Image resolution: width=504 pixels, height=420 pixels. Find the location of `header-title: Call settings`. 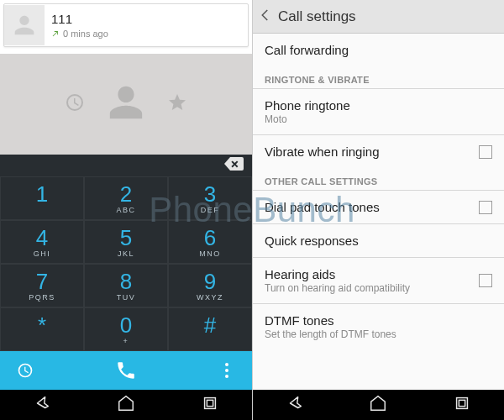

header-title: Call settings is located at coordinates (318, 17).